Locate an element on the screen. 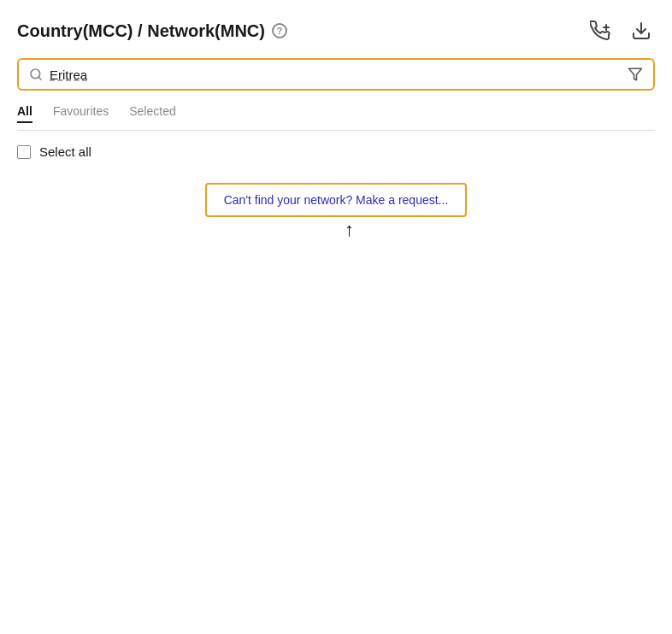 The height and width of the screenshot is (634, 672). select-all-row: Select all is located at coordinates (336, 152).